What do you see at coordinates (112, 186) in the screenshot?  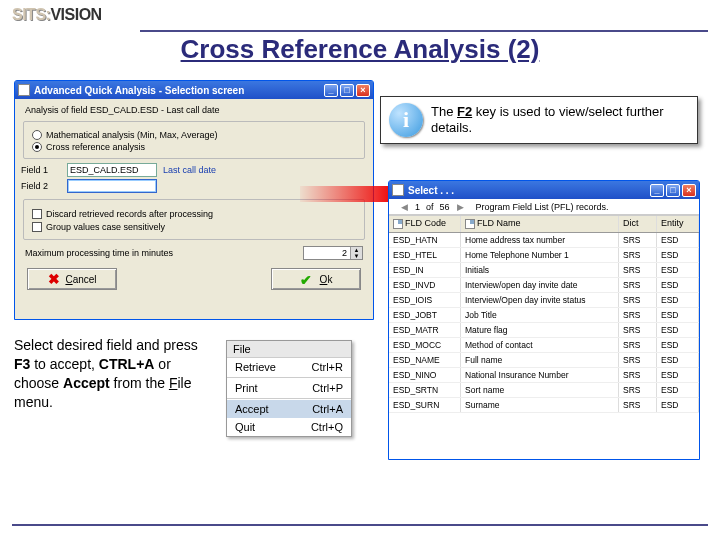 I see `field2-input` at bounding box center [112, 186].